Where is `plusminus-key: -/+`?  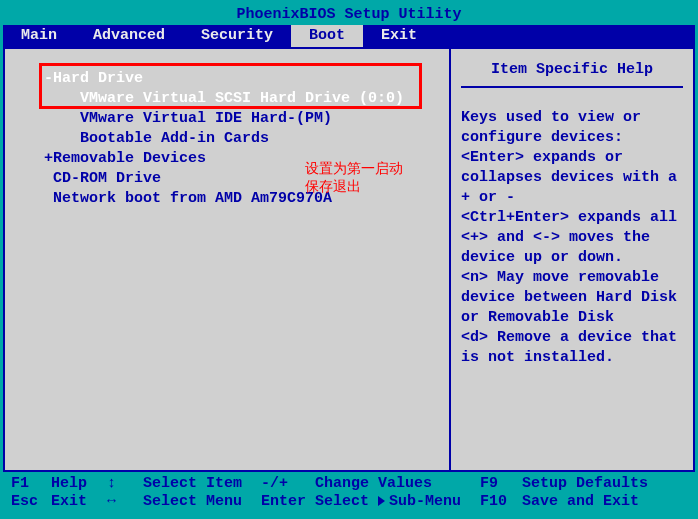 plusminus-key: -/+ is located at coordinates (288, 484).